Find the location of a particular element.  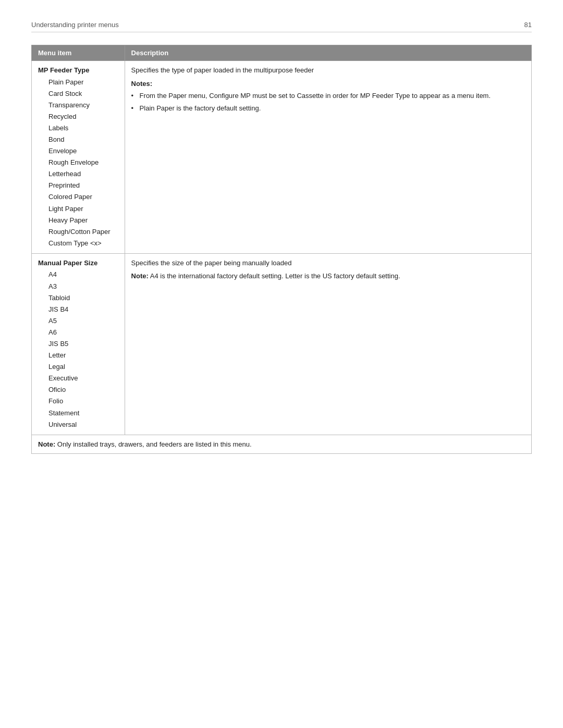

menu-sub-item: Letterhead is located at coordinates (78, 174).